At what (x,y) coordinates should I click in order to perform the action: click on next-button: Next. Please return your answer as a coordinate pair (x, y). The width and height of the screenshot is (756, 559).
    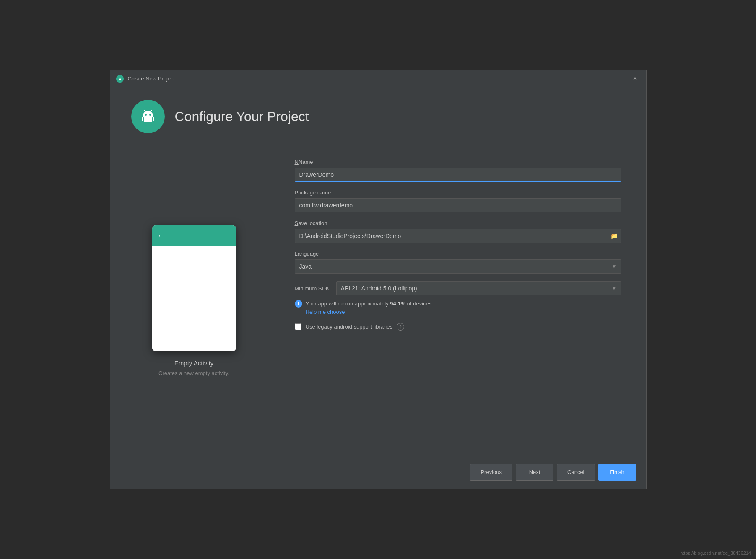
    Looking at the image, I should click on (535, 472).